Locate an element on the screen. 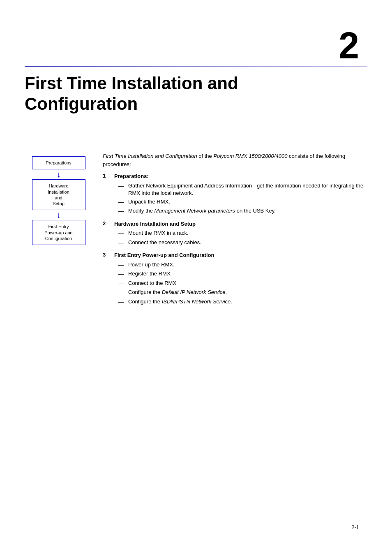 The width and height of the screenshot is (392, 555). bullet-3-4: — Configure the Default IP Network Servi… is located at coordinates (241, 293).